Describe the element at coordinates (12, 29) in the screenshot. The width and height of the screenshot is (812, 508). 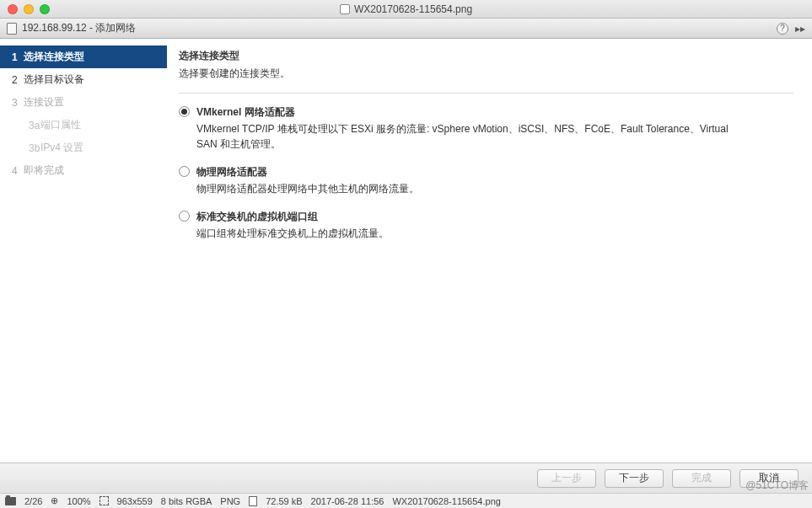
I see `host-icon` at that location.